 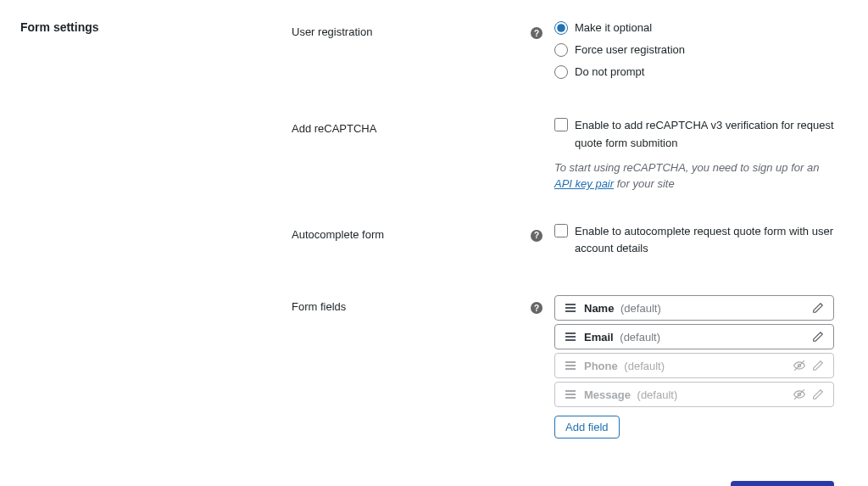 I want to click on recaptcha-help-link: API key pair, so click(x=584, y=183).